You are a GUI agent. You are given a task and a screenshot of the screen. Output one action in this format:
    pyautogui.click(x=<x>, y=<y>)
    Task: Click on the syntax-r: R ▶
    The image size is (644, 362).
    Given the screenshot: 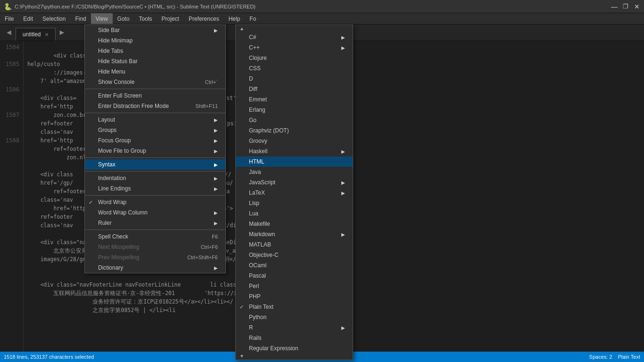 What is the action you would take?
    pyautogui.click(x=294, y=328)
    